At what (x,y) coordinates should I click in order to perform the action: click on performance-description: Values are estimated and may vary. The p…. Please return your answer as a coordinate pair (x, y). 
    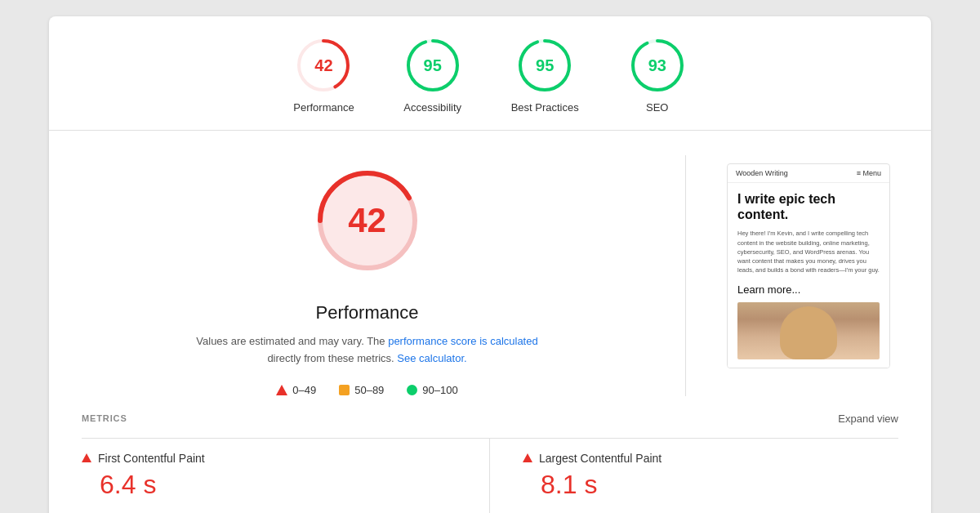
    Looking at the image, I should click on (368, 350).